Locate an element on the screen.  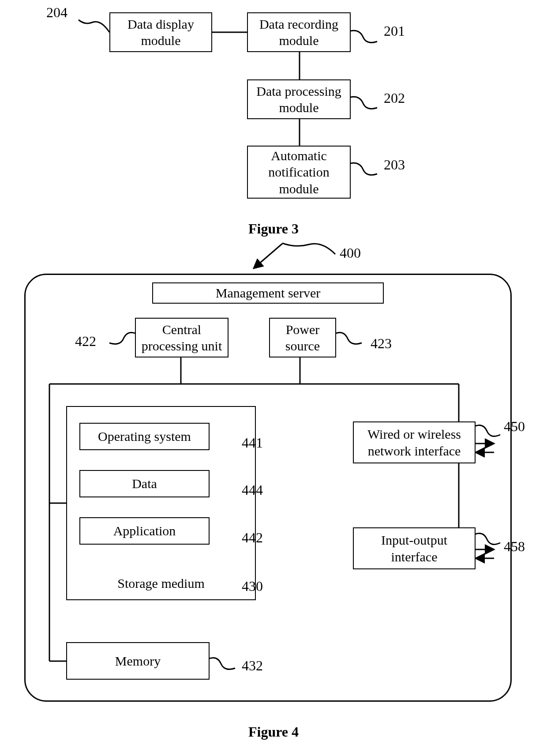
ref-444: 444 is located at coordinates (252, 490).